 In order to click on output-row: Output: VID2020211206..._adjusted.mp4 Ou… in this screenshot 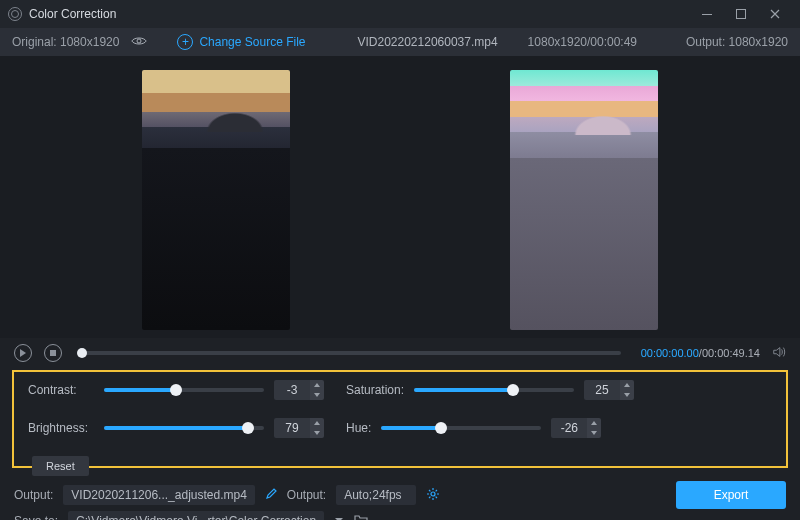, I will do `click(400, 495)`.